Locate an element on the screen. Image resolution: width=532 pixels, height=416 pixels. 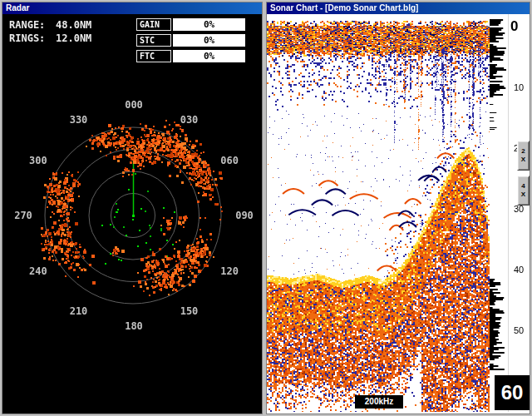
zoom-2x-button: 2X is located at coordinates (524, 156).